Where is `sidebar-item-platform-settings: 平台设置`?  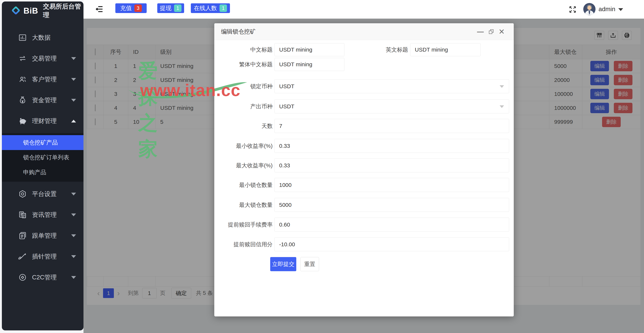
sidebar-item-platform-settings: 平台设置 is located at coordinates (42, 194).